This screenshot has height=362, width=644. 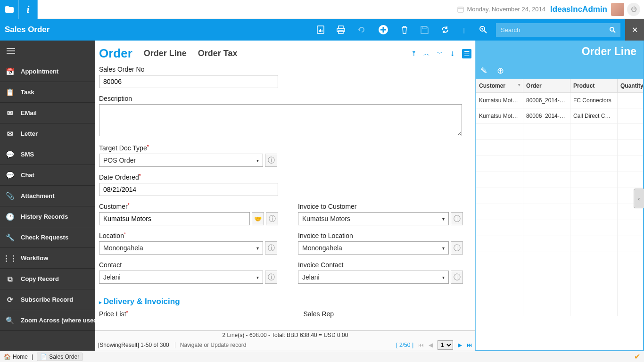 What do you see at coordinates (48, 300) in the screenshot?
I see `sidebar-item-subscribe: ⟳Subscribe Record` at bounding box center [48, 300].